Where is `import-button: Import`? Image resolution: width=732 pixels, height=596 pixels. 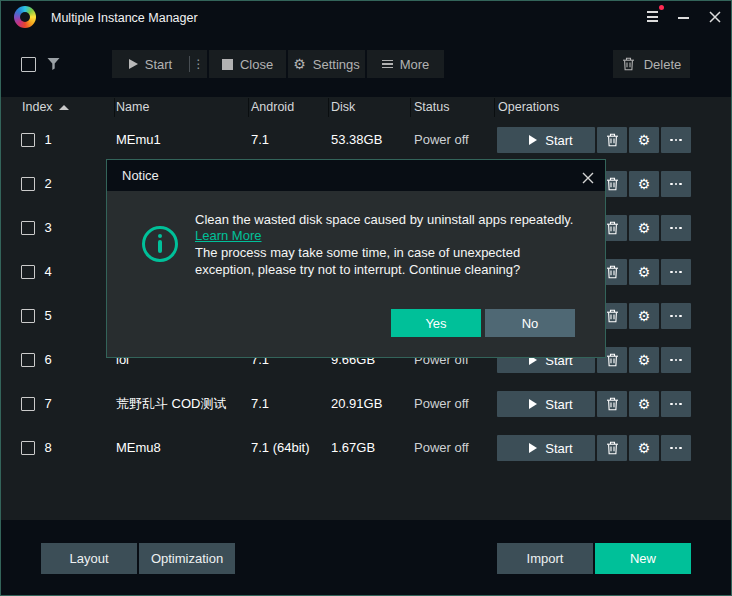
import-button: Import is located at coordinates (545, 558).